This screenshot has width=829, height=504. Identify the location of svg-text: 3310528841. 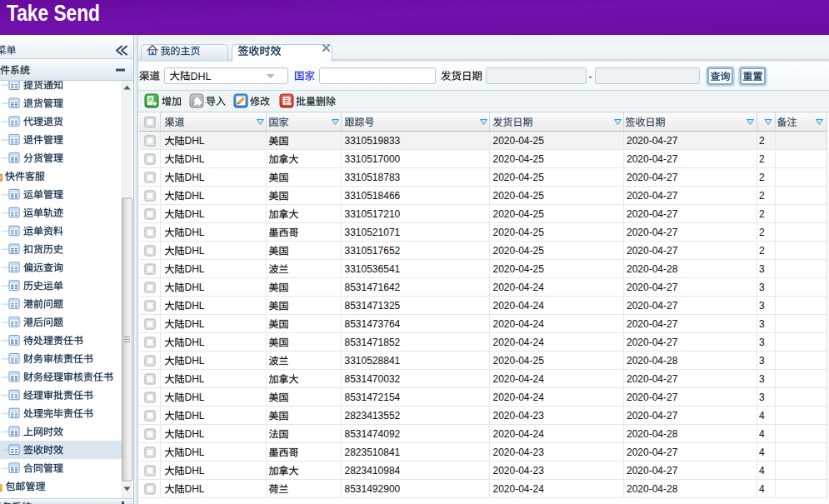
(373, 361).